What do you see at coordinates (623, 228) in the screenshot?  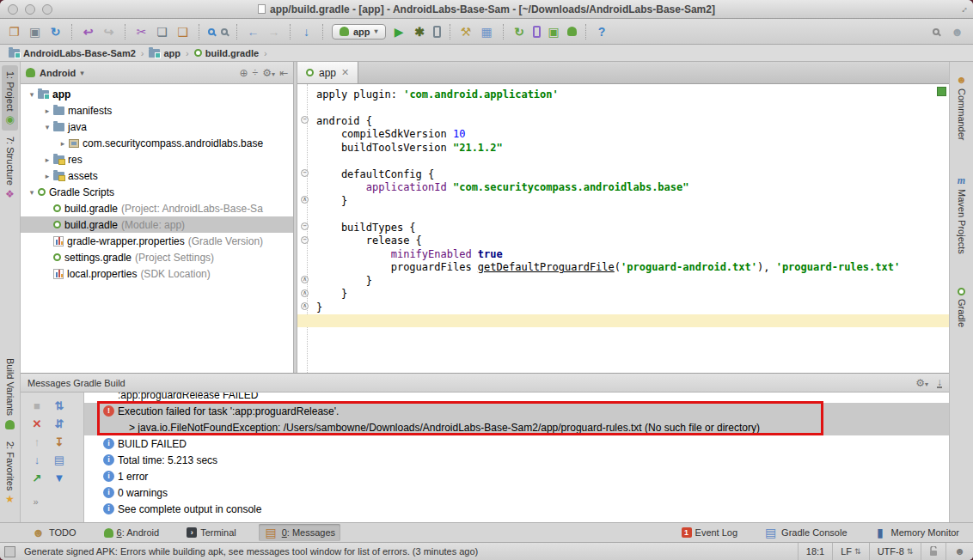 I see `code-line: − buildTypes {` at bounding box center [623, 228].